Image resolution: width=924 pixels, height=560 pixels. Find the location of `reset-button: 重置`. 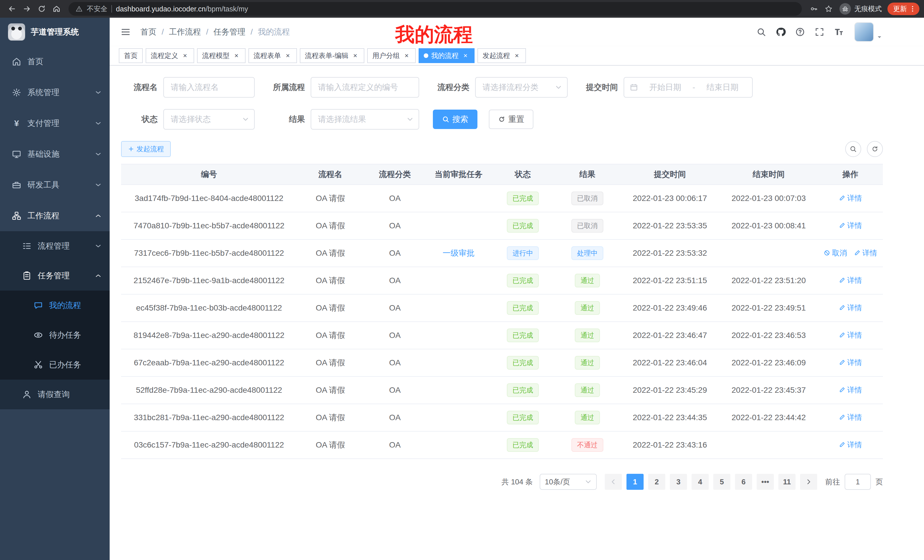

reset-button: 重置 is located at coordinates (511, 119).